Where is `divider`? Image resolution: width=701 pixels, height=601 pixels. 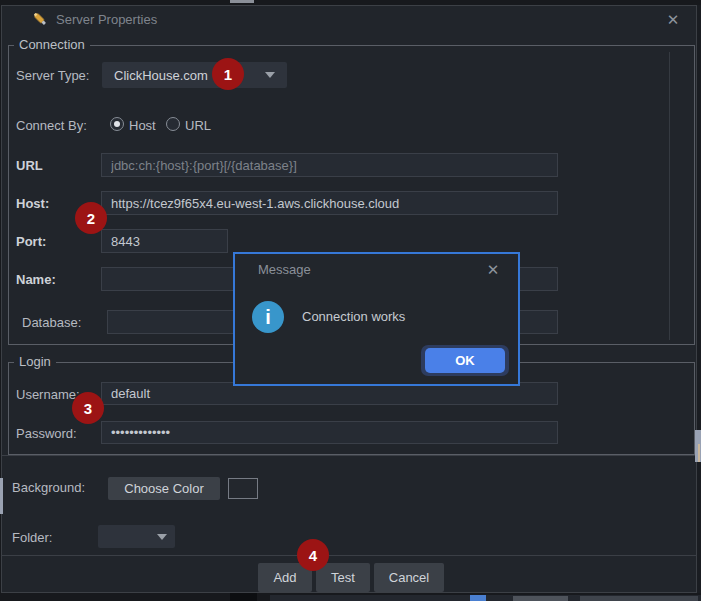 divider is located at coordinates (670, 196).